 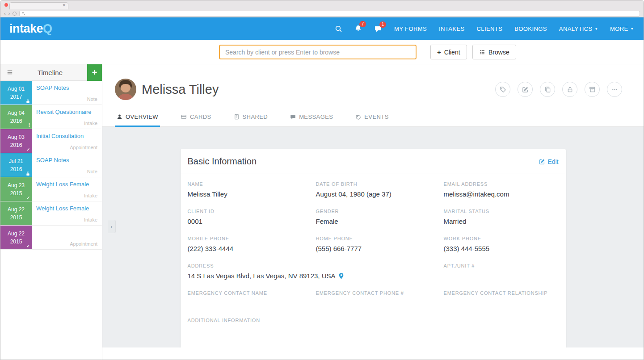 I want to click on messages-badge: 1, so click(x=383, y=25).